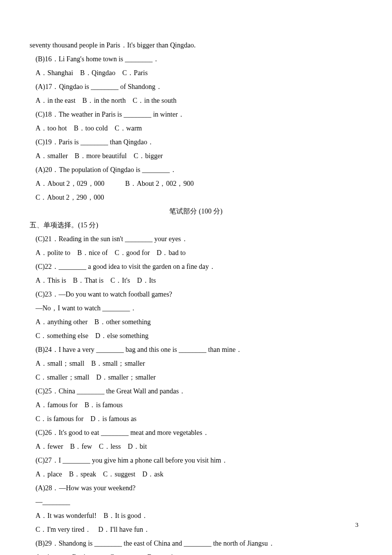 This screenshot has height=555, width=392. I want to click on q26-prompt: (C)26．It's good to eat ________ meat and…, so click(196, 433).